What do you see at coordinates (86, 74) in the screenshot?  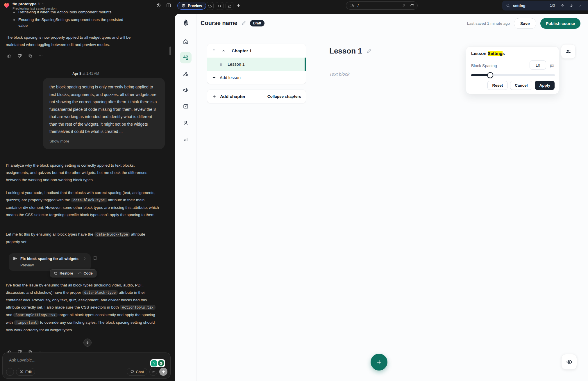 I see `message-timestamp: Apr 8at 1:41 AM` at bounding box center [86, 74].